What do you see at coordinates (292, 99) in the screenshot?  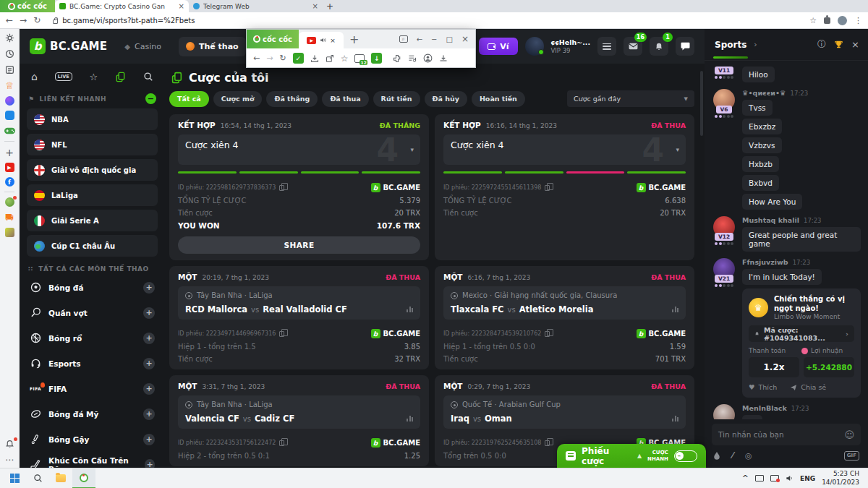 I see `filter-won: Đã thắng` at bounding box center [292, 99].